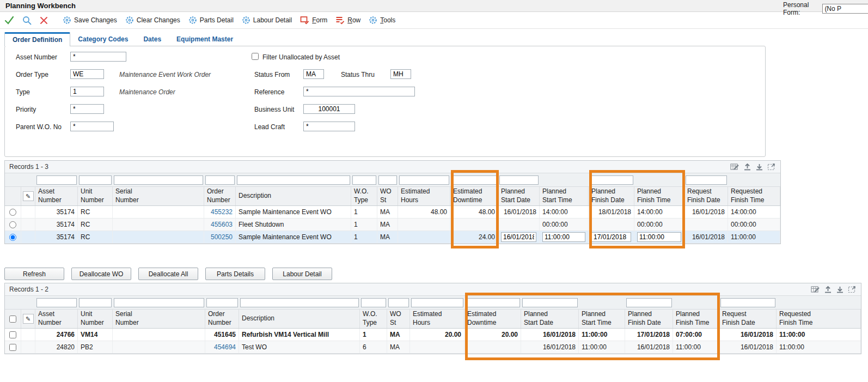  I want to click on order-number-link: 455232, so click(222, 212).